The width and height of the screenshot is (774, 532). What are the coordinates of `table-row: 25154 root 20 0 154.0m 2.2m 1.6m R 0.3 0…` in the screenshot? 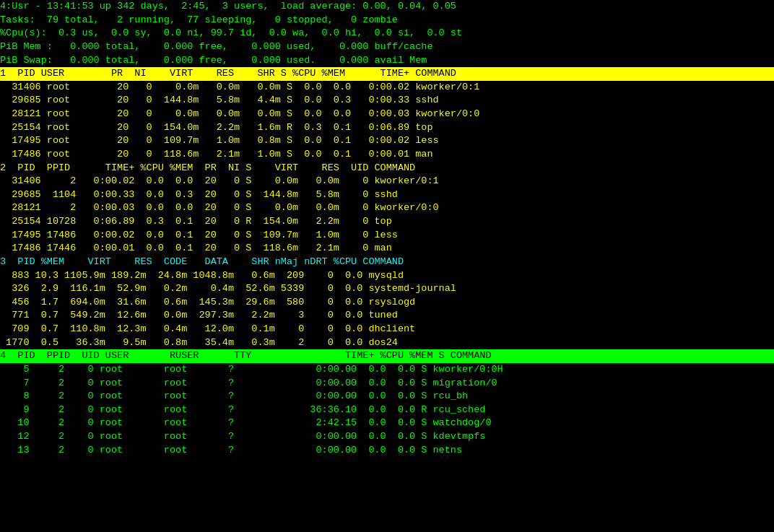 It's located at (387, 128).